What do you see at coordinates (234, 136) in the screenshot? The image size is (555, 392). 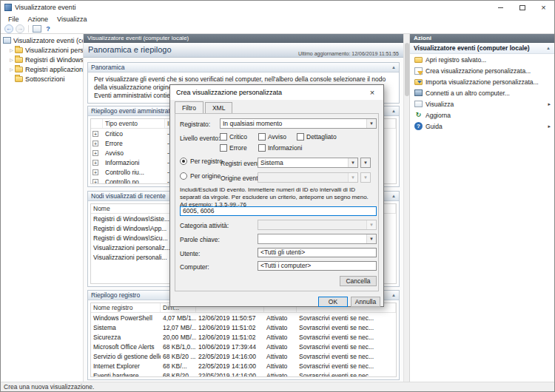 I see `level-checkbox-critico: Critico` at bounding box center [234, 136].